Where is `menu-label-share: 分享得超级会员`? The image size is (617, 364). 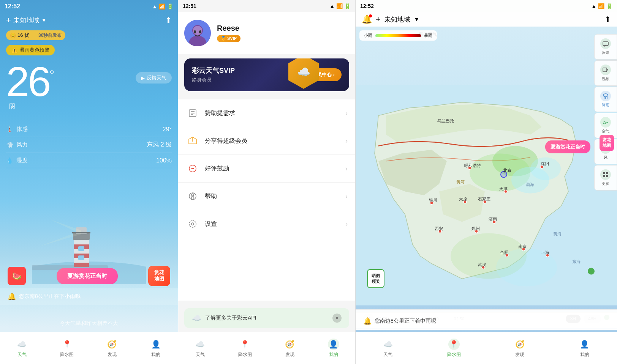 menu-label-share: 分享得超级会员 is located at coordinates (275, 141).